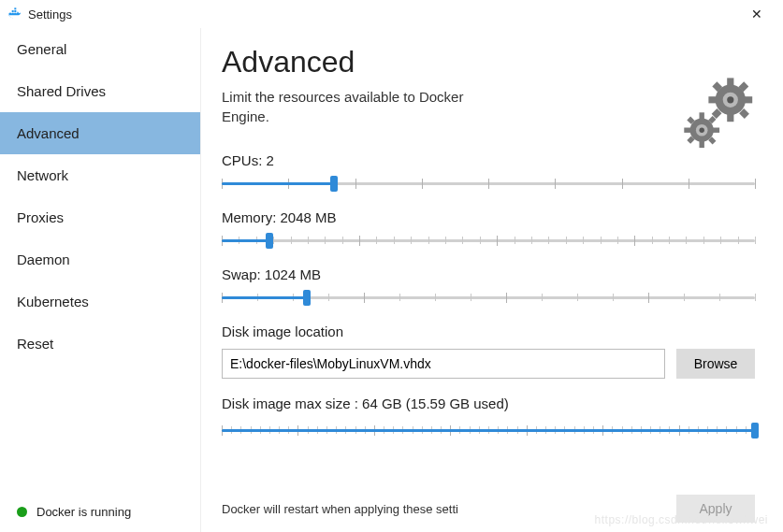  What do you see at coordinates (488, 297) in the screenshot?
I see `swap-slider` at bounding box center [488, 297].